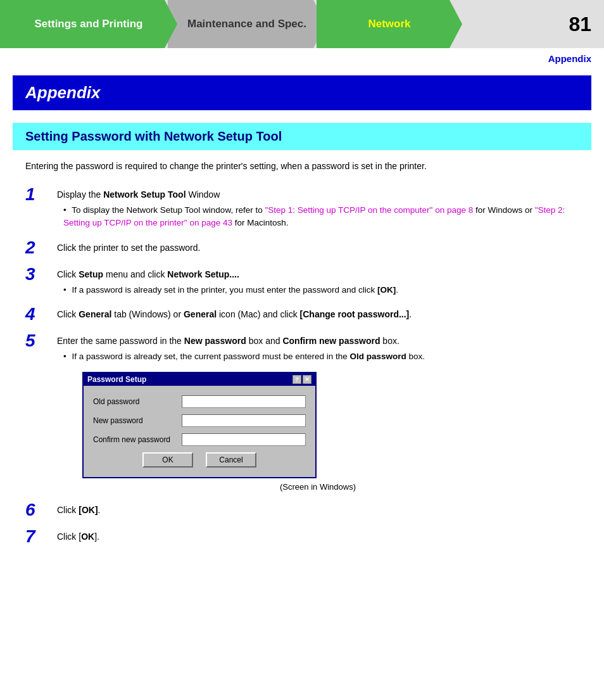  I want to click on tab-network-label: Network, so click(389, 24).